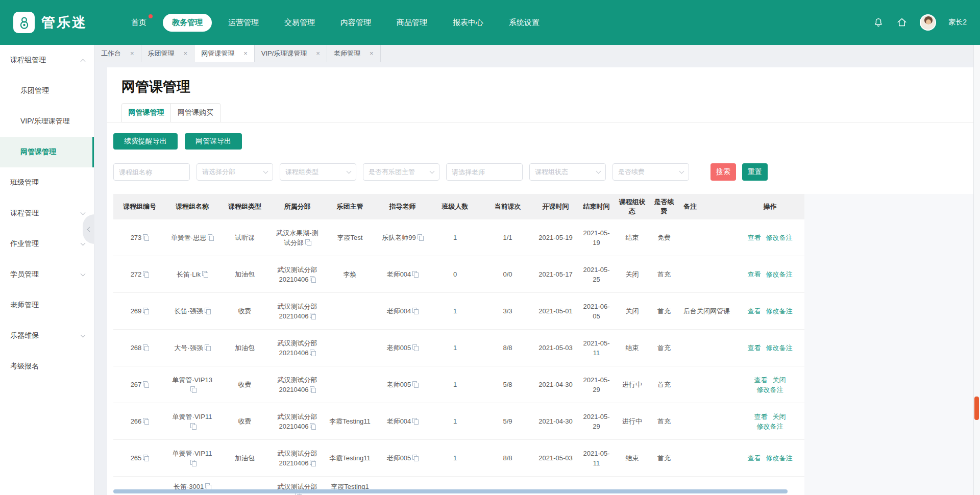 This screenshot has height=495, width=980. What do you see at coordinates (136, 275) in the screenshot?
I see `cell-text: 272` at bounding box center [136, 275].